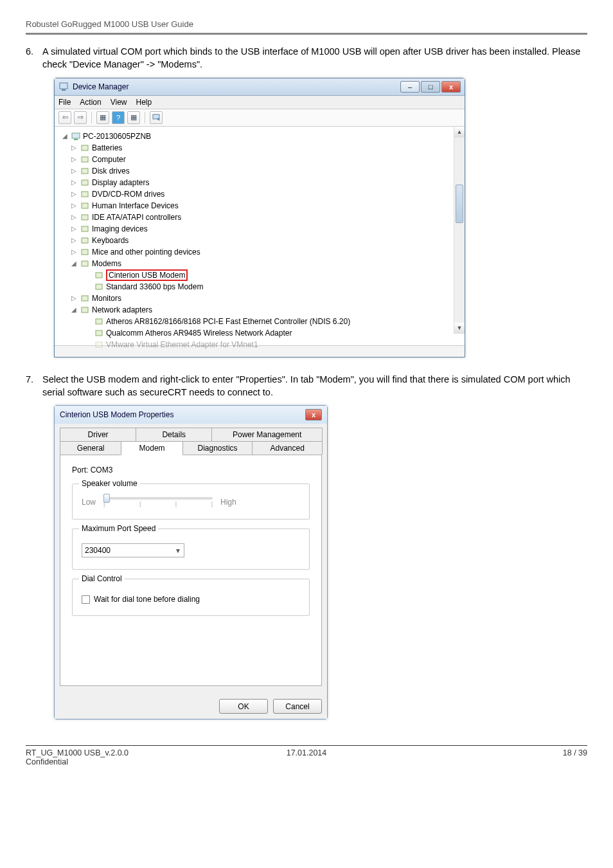 The height and width of the screenshot is (868, 613). What do you see at coordinates (260, 194) in the screenshot?
I see `tree-category: ▷DVD/CD-ROM drives` at bounding box center [260, 194].